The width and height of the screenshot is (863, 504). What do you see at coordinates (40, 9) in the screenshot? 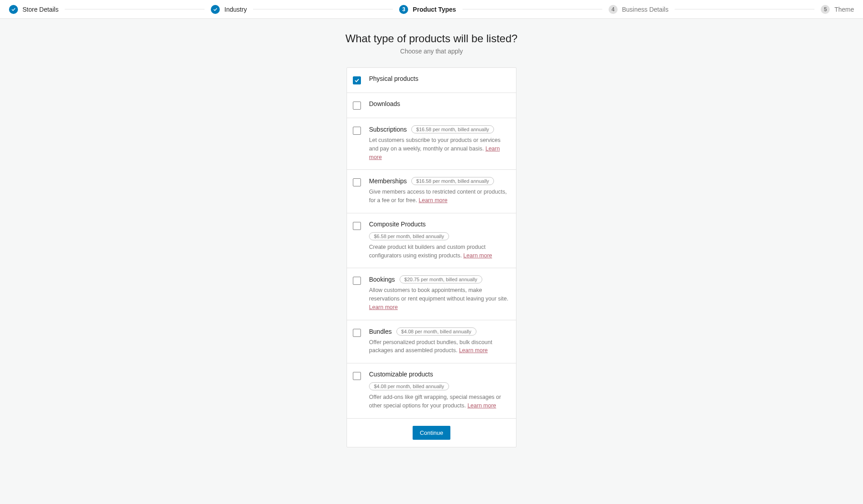
I see `step-label: Store Details` at bounding box center [40, 9].